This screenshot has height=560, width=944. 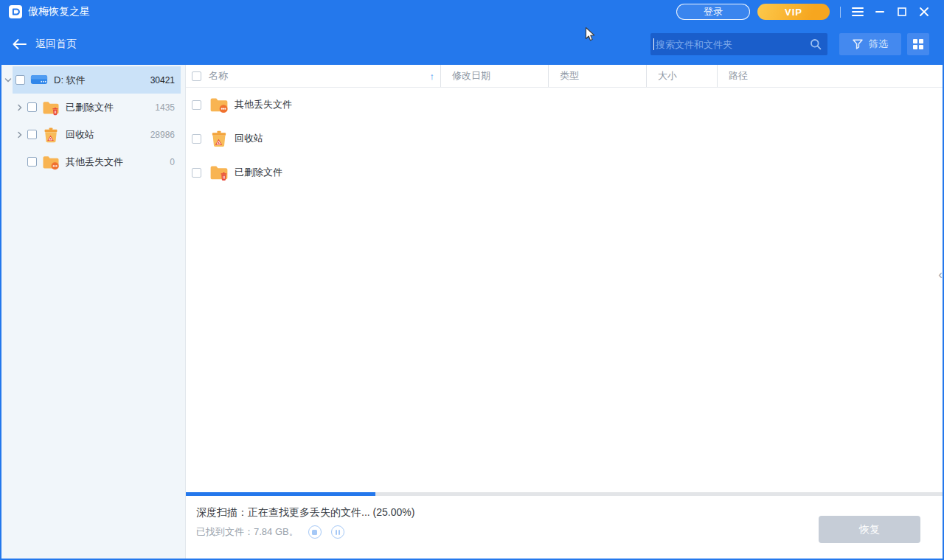 I want to click on column-label: 修改日期, so click(x=471, y=76).